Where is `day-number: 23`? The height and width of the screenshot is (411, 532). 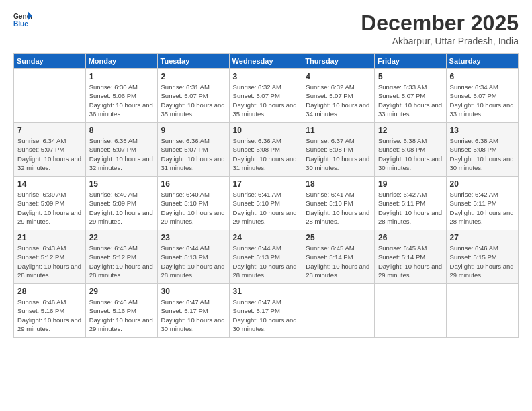 day-number: 23 is located at coordinates (193, 238).